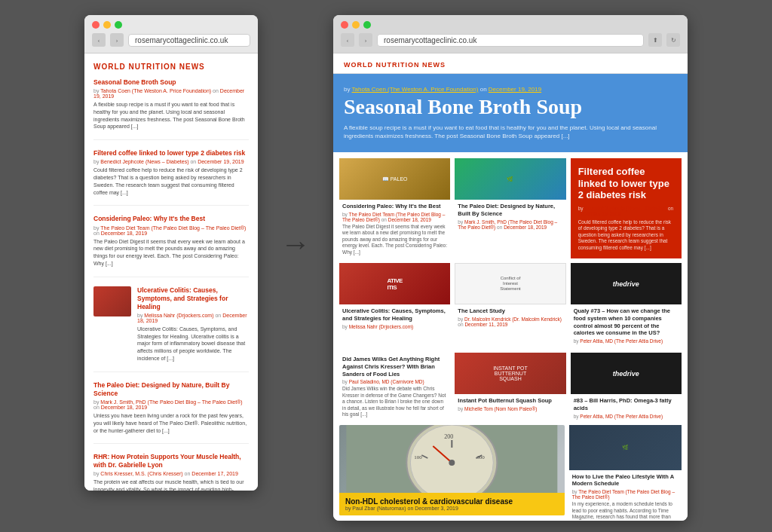  Describe the element at coordinates (171, 25) in the screenshot. I see `window-controls` at that location.